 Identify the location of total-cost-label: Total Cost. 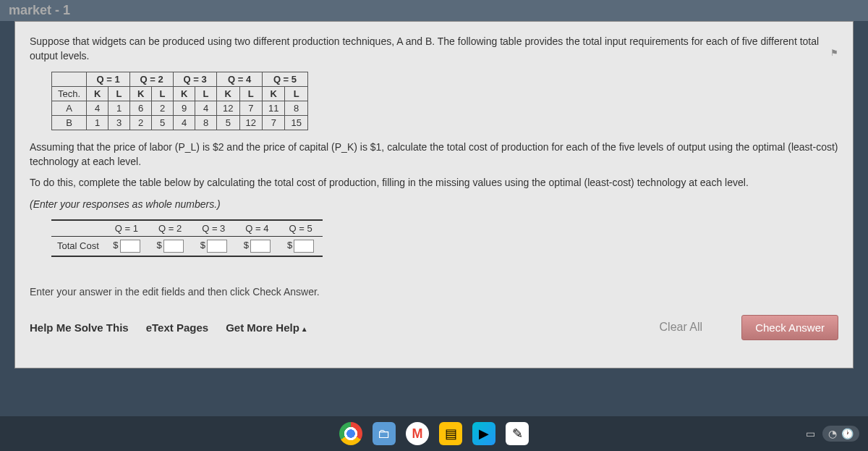
(78, 246).